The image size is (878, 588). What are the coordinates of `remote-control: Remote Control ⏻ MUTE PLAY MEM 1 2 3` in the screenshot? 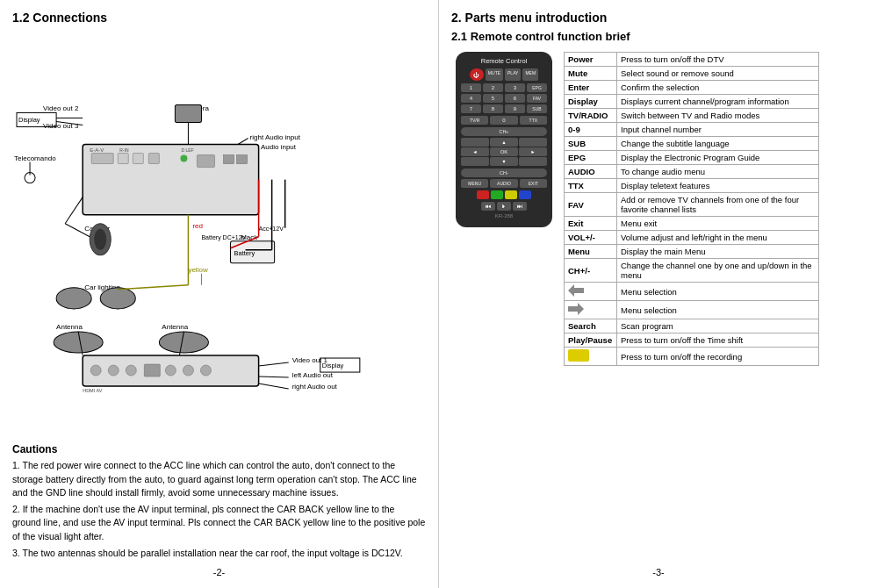 It's located at (504, 140).